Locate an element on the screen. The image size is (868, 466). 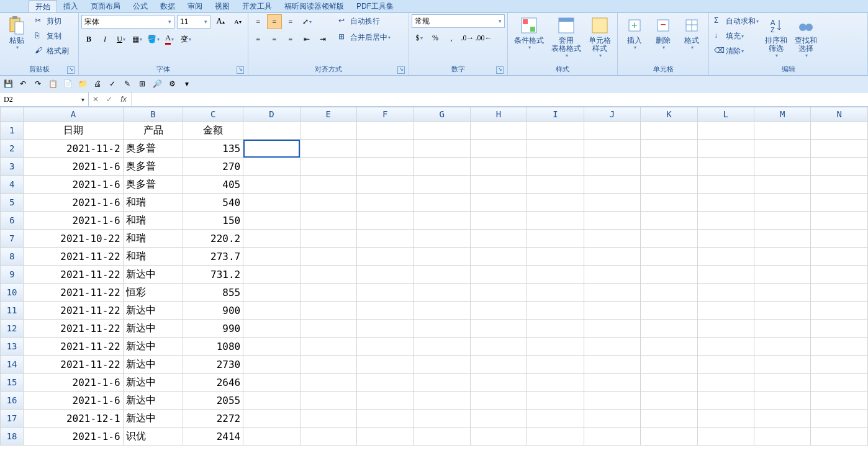
decrease-indent-button: ⇤ is located at coordinates (307, 39).